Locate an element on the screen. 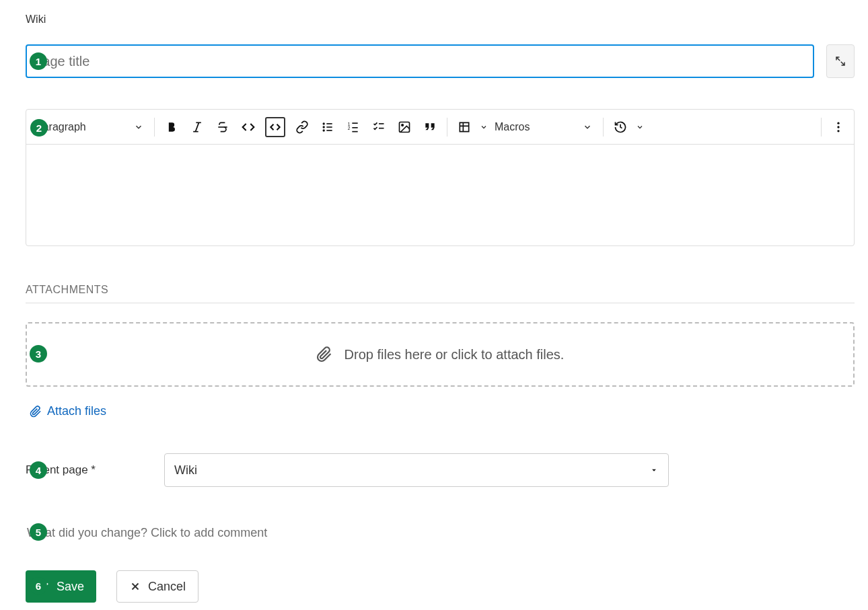 The image size is (868, 610). italic-button is located at coordinates (197, 127).